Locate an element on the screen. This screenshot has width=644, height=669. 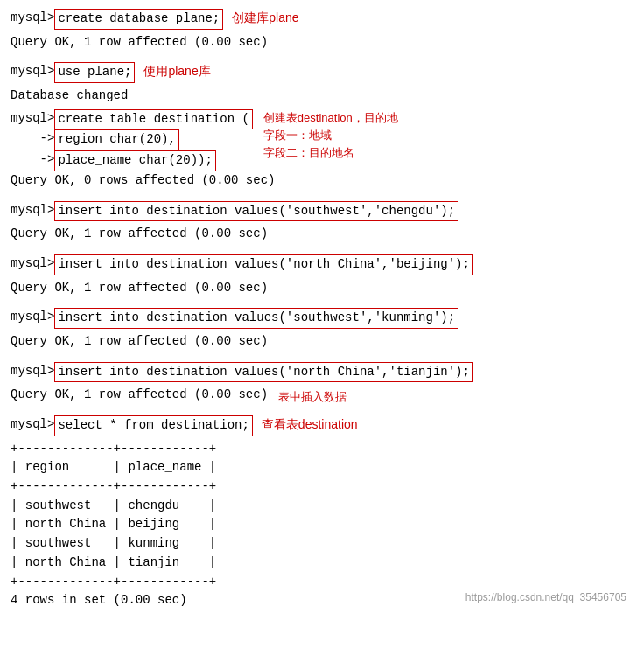
table-row-3: | southwest | kunming | is located at coordinates (322, 544).